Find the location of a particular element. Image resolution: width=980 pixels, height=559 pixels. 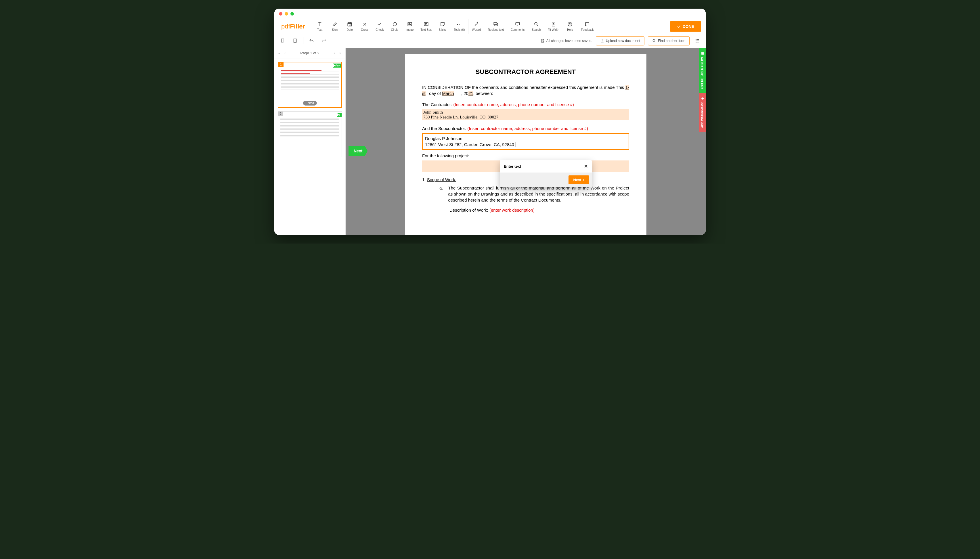

thumbnail-page-1: 1 5/10 Edited is located at coordinates (310, 85).